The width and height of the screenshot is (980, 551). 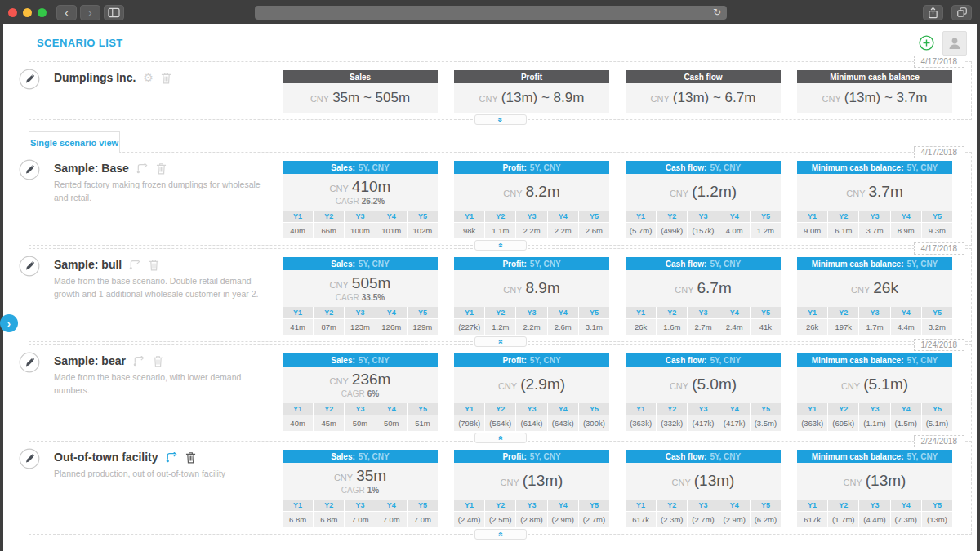 I want to click on account-button, so click(x=955, y=43).